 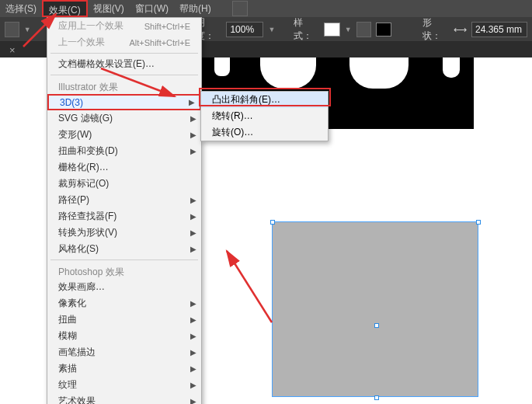 What do you see at coordinates (152, 9) in the screenshot?
I see `menu-window: 窗口(W)` at bounding box center [152, 9].